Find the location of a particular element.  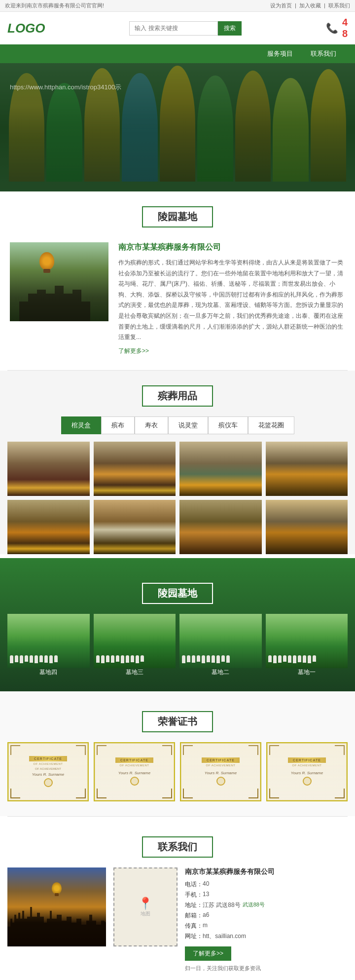

contact-website: 网址： htt、saillian.com is located at coordinates (266, 937).